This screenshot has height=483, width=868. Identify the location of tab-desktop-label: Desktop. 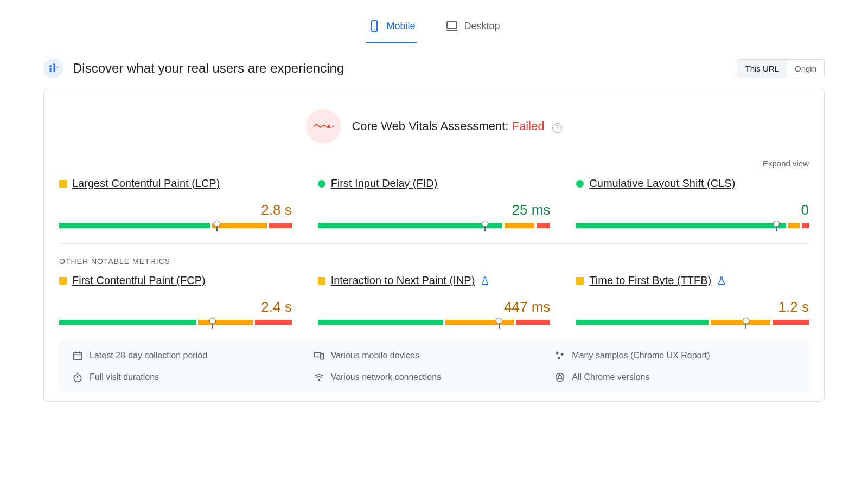
(482, 26).